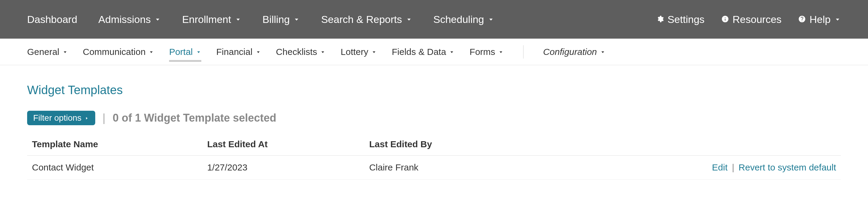 Image resolution: width=868 pixels, height=210 pixels. What do you see at coordinates (687, 144) in the screenshot?
I see `col-actions` at bounding box center [687, 144].